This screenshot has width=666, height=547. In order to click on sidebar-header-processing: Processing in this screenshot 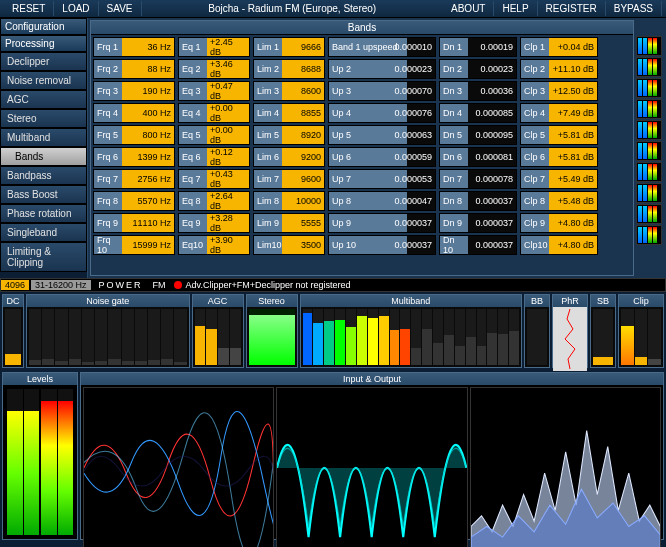, I will do `click(44, 44)`.